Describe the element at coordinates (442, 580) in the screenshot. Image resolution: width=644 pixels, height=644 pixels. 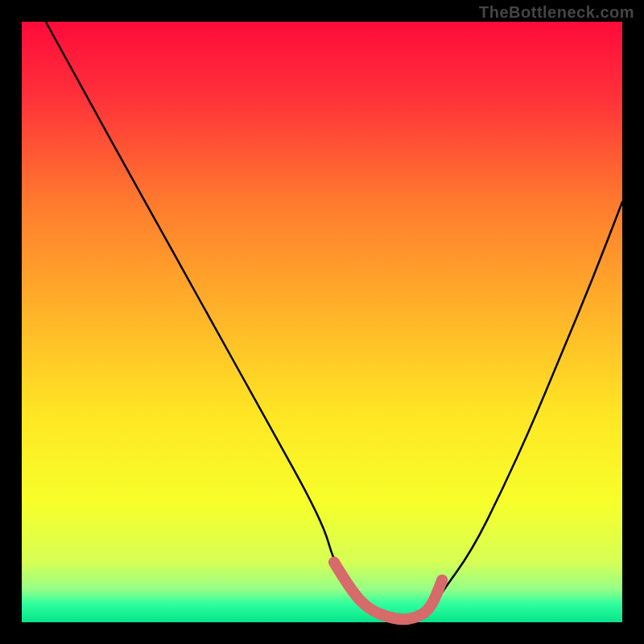
I see `highlight-end-dot` at that location.